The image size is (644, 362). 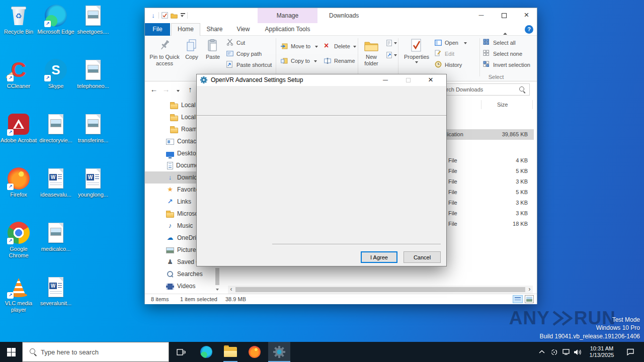 What do you see at coordinates (566, 352) in the screenshot?
I see `network-button` at bounding box center [566, 352].